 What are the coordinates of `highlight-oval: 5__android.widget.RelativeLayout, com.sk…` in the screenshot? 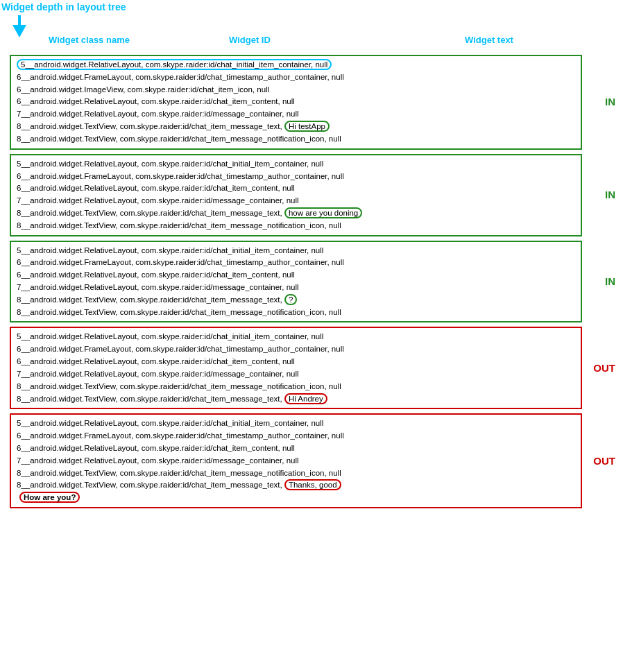 It's located at (174, 64).